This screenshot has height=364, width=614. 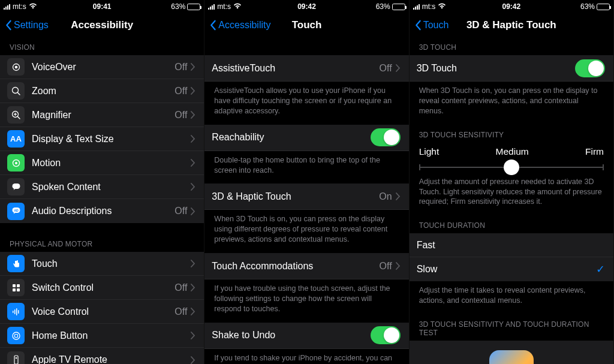 What do you see at coordinates (386, 137) in the screenshot?
I see `toggle-reachability` at bounding box center [386, 137].